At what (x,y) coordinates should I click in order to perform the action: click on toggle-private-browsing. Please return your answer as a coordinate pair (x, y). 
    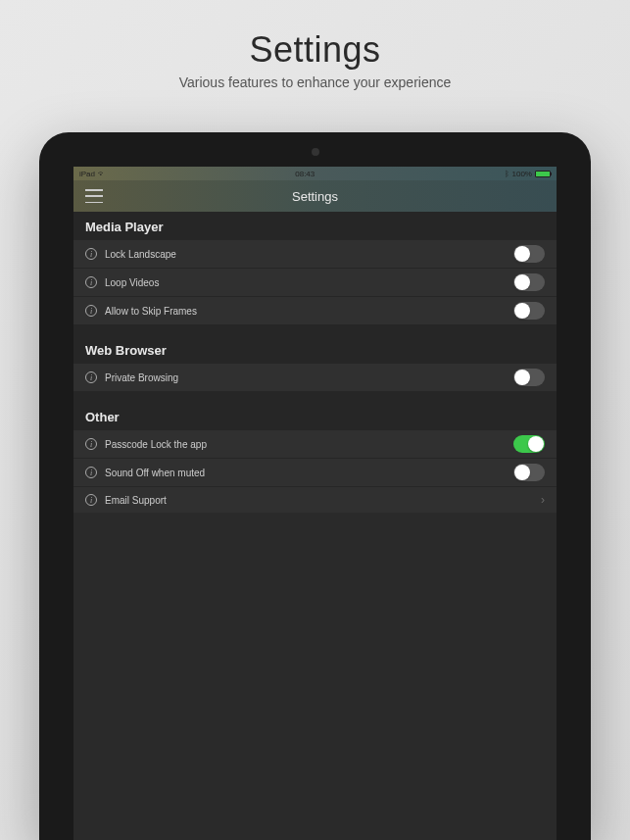
    Looking at the image, I should click on (529, 377).